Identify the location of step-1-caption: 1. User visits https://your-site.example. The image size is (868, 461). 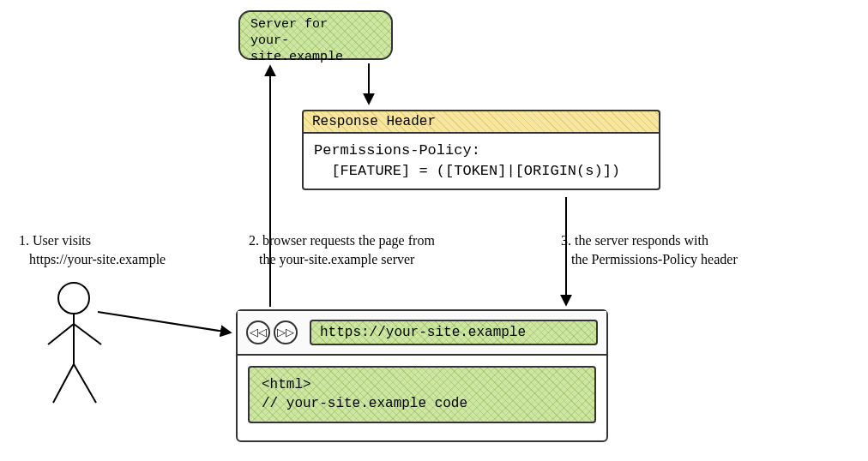
(122, 250).